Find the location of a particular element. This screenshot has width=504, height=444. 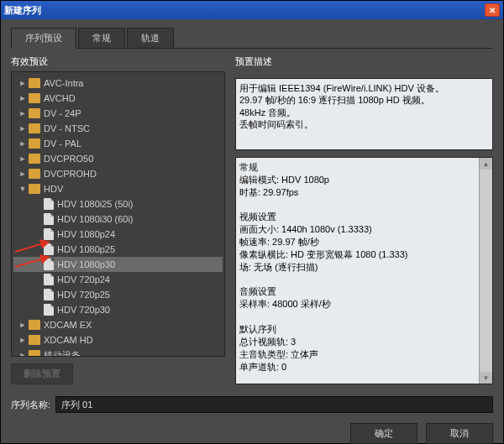

close-button: ✕ is located at coordinates (492, 10).